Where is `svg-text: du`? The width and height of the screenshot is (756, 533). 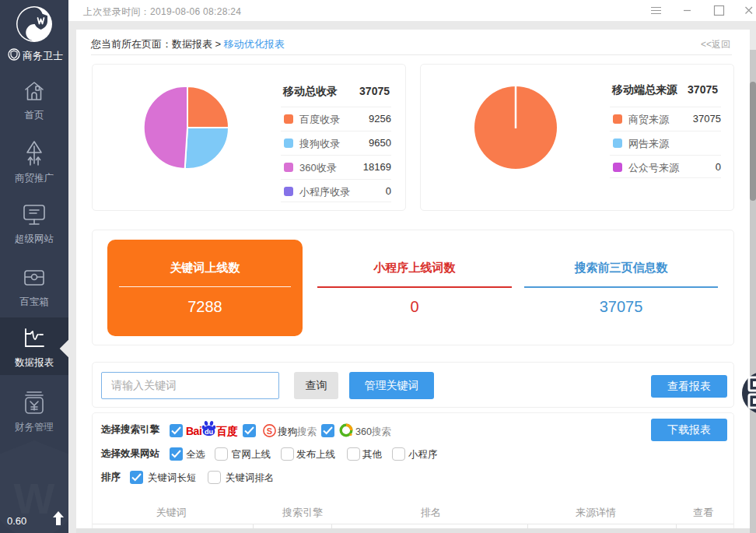
svg-text: du is located at coordinates (208, 432).